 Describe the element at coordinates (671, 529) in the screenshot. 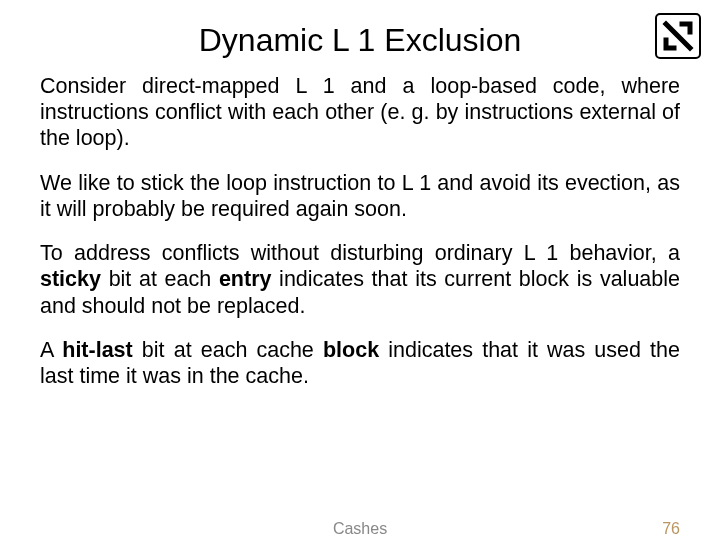

I see `page-number: 76` at that location.